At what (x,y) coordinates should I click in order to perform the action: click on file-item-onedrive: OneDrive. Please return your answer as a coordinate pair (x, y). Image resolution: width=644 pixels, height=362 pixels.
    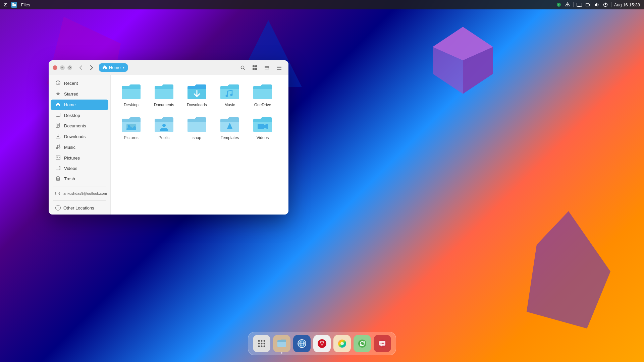
    Looking at the image, I should click on (263, 96).